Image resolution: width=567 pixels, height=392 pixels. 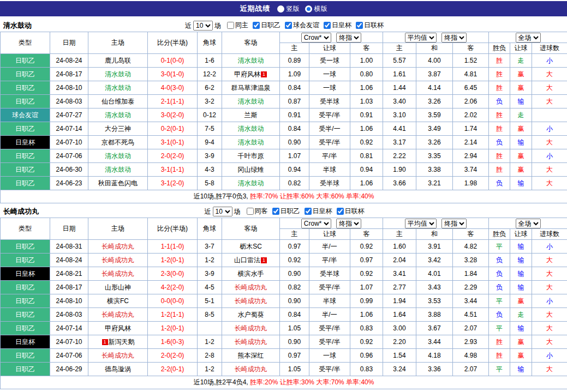 What do you see at coordinates (550, 129) in the screenshot?
I see `result-value-2: 小` at bounding box center [550, 129].